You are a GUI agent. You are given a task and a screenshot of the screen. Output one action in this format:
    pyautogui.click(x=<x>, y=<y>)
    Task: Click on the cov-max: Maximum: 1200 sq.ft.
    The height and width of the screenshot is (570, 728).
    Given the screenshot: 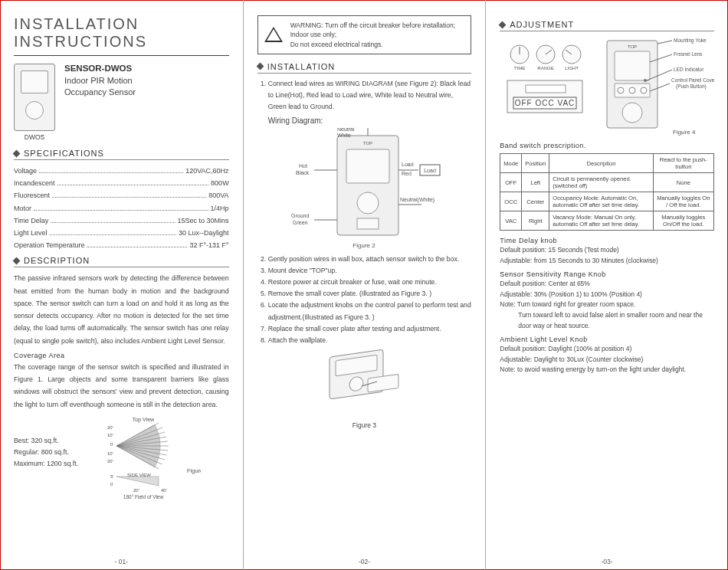 What is the action you would take?
    pyautogui.click(x=46, y=464)
    